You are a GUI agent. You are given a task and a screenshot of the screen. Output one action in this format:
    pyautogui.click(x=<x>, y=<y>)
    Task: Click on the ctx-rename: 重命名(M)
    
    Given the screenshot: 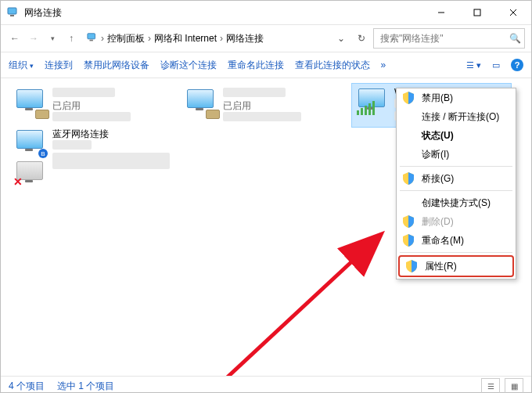 What is the action you would take?
    pyautogui.click(x=456, y=240)
    